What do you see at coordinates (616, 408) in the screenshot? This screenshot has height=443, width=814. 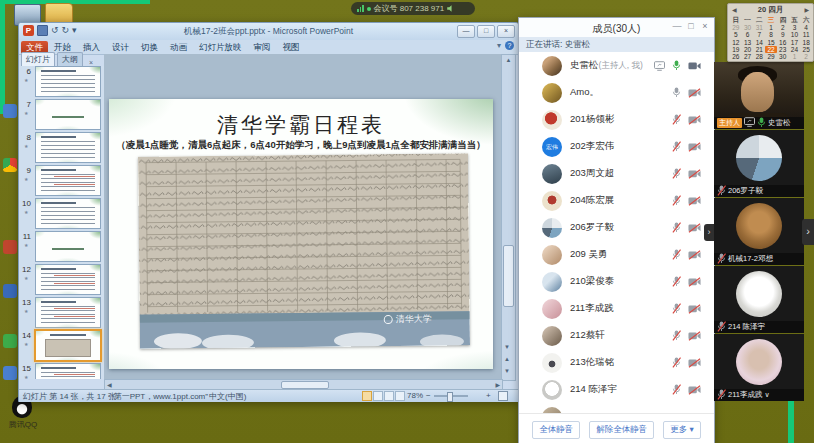 I see `member-row` at bounding box center [616, 408].